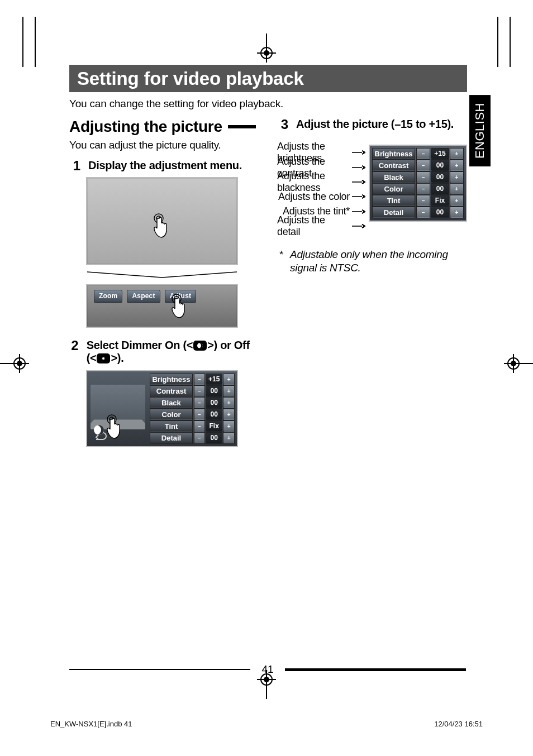 This screenshot has height=756, width=533. Describe the element at coordinates (192, 379) in the screenshot. I see `adjustment-row: Brightness–+15+` at that location.